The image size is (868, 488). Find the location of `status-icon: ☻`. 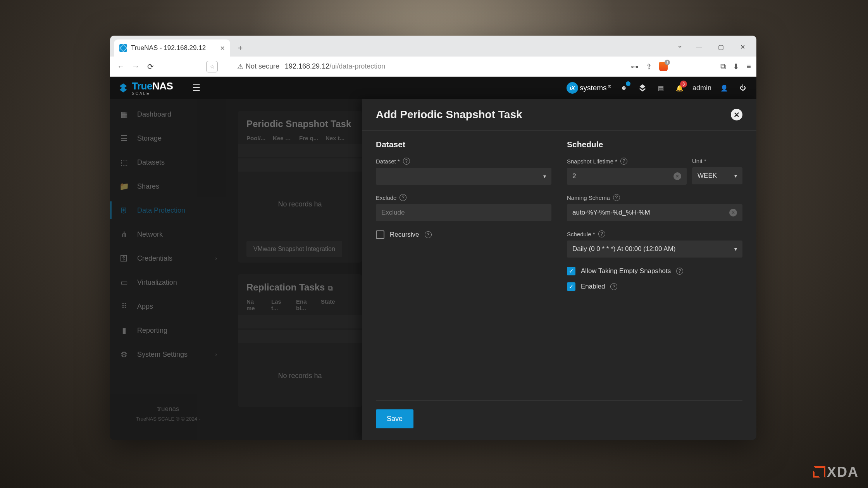

status-icon: ☻ is located at coordinates (624, 88).